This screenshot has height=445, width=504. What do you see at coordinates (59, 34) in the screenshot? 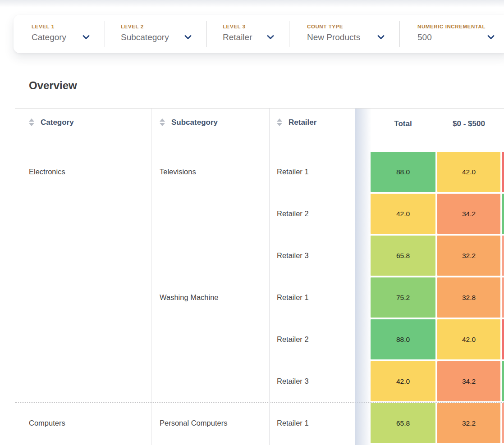
I see `filter-level-1: LEVEL 1 Category` at bounding box center [59, 34].